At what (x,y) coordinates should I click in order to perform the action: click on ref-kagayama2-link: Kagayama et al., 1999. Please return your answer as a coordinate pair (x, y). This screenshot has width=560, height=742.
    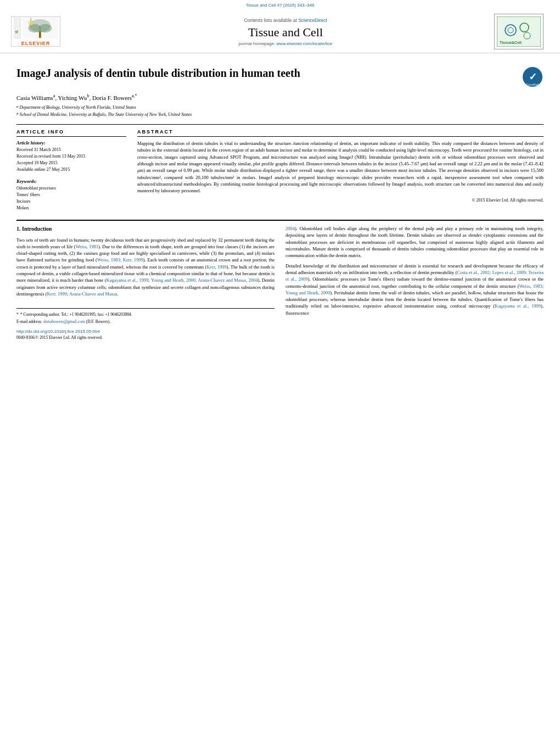
    Looking at the image, I should click on (518, 306).